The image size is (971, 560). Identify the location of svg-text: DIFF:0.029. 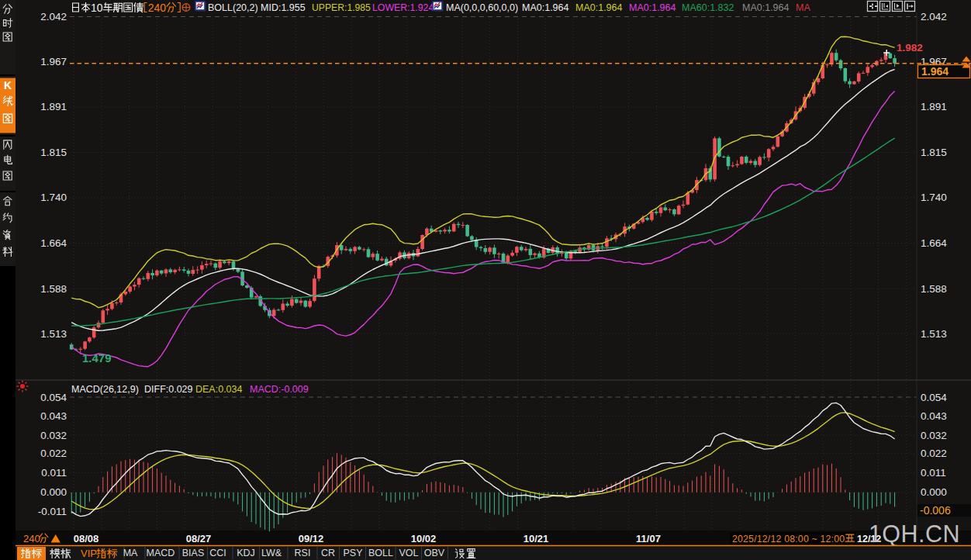
(169, 389).